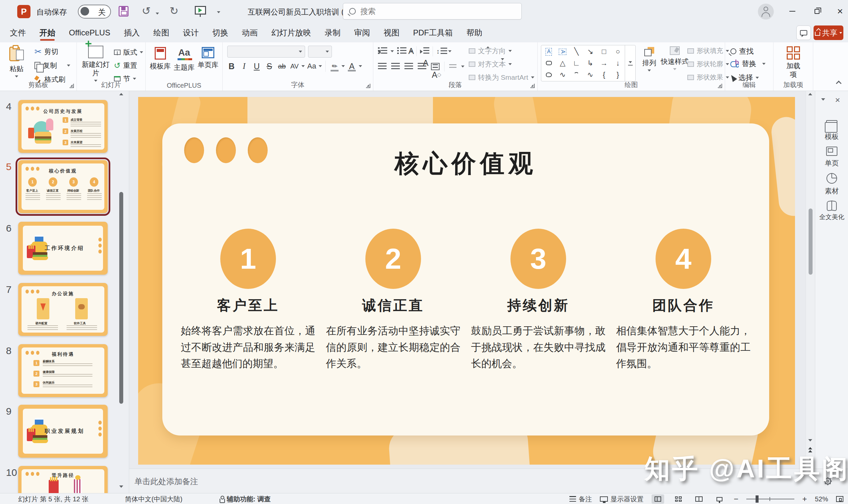 This screenshot has width=848, height=504. I want to click on font-size-combo, so click(320, 52).